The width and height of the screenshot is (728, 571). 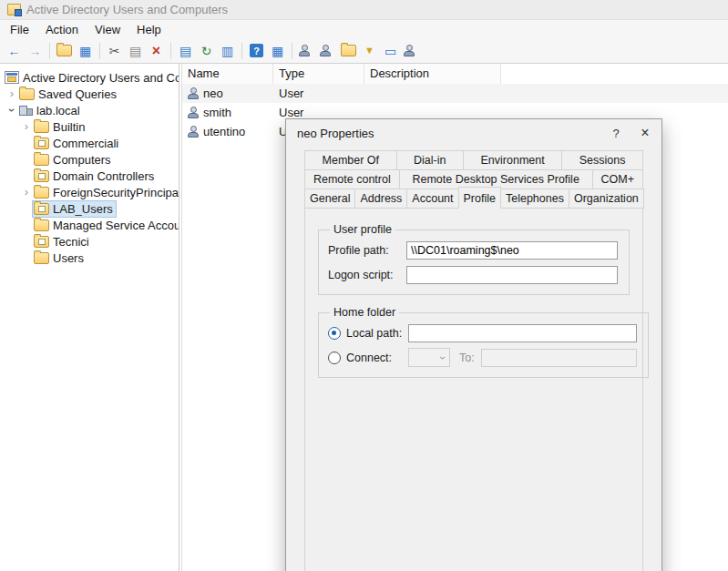 What do you see at coordinates (186, 51) in the screenshot?
I see `properties-button: ▤` at bounding box center [186, 51].